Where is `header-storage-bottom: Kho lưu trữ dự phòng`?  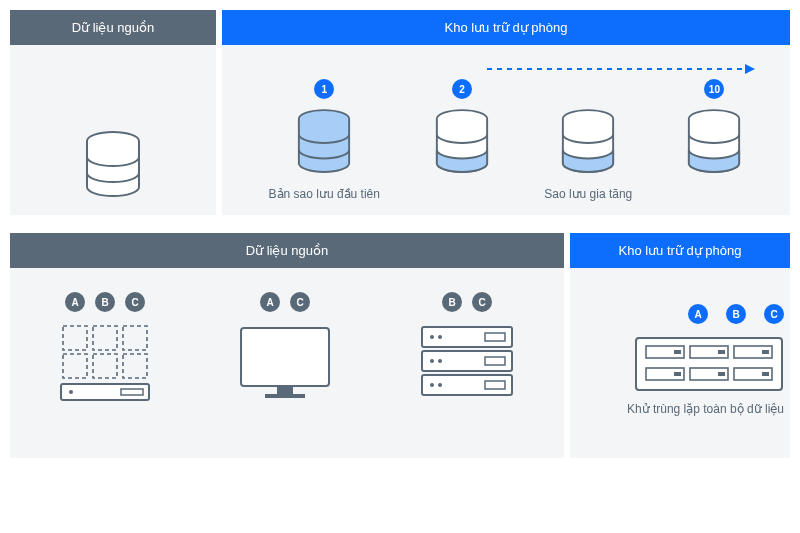
header-storage-bottom: Kho lưu trữ dự phòng is located at coordinates (680, 250).